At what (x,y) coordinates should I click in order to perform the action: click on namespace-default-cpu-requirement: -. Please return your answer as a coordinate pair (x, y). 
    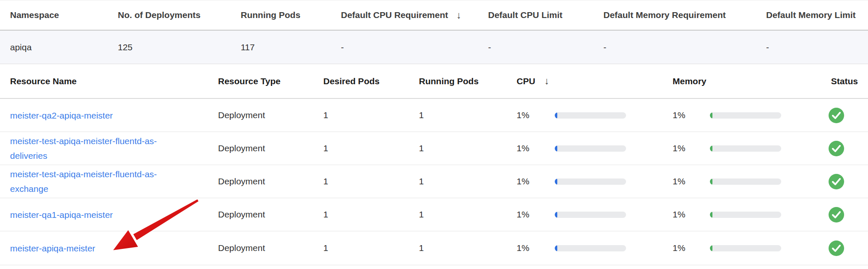
    Looking at the image, I should click on (414, 47).